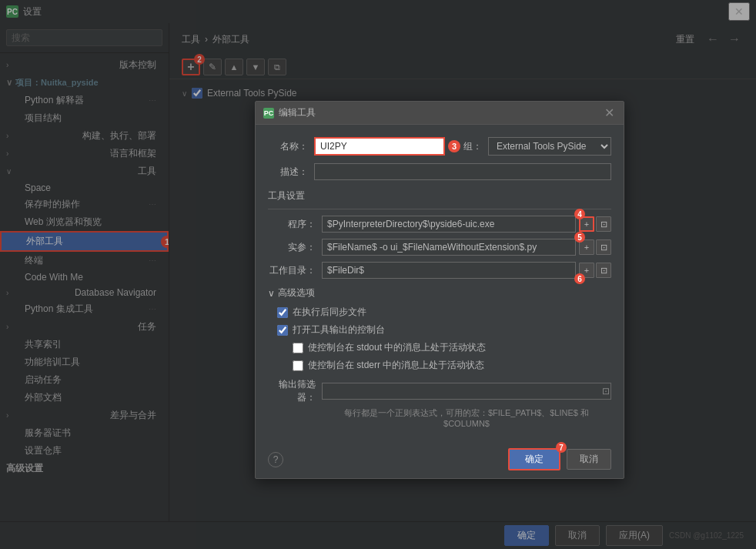  Describe the element at coordinates (580, 214) in the screenshot. I see `step4-badge: 4` at that location.